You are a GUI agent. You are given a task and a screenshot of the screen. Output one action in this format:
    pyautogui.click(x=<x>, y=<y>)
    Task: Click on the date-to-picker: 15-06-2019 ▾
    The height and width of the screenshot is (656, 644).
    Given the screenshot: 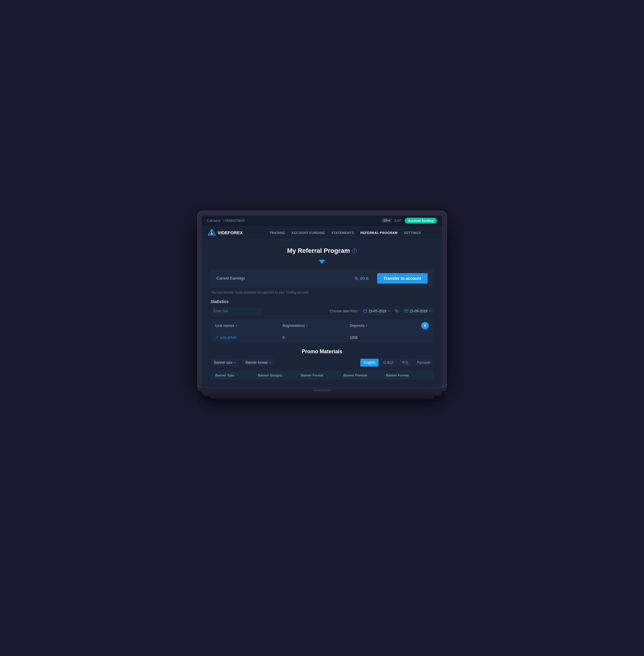 What is the action you would take?
    pyautogui.click(x=417, y=311)
    